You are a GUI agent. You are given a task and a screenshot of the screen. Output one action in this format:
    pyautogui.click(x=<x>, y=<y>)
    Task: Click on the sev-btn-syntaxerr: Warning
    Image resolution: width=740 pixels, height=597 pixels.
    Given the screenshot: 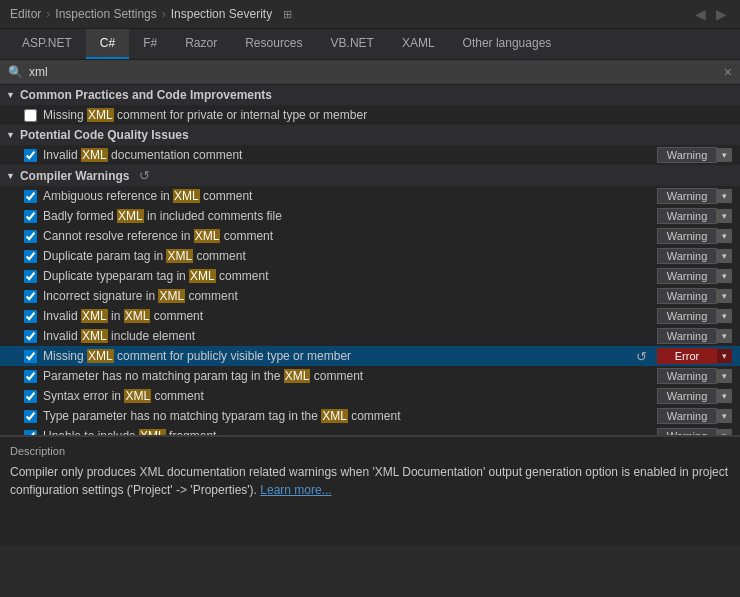 What is the action you would take?
    pyautogui.click(x=687, y=396)
    